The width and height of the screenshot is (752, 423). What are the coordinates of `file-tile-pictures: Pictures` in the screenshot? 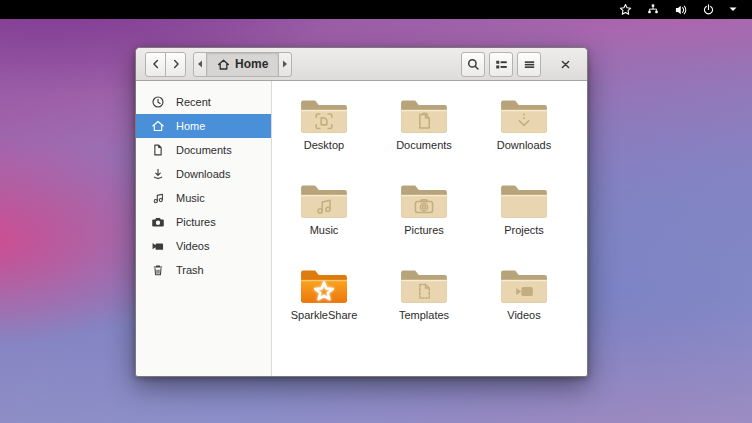 It's located at (424, 220).